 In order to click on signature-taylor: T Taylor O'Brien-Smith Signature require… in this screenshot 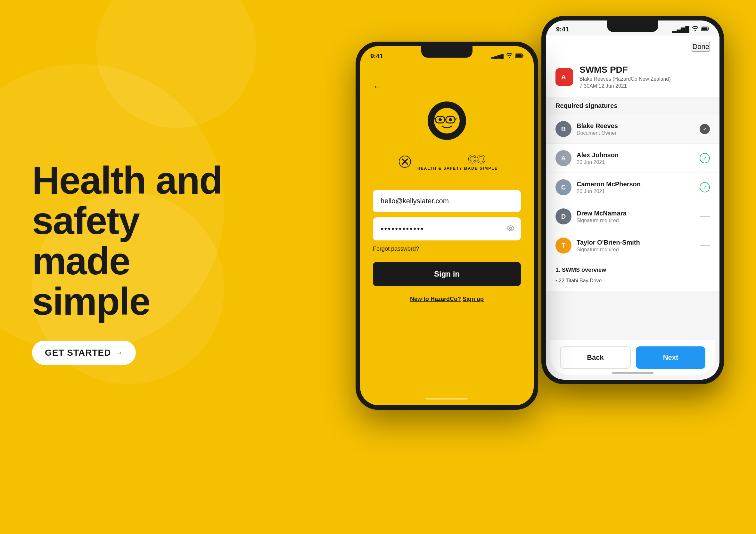, I will do `click(633, 246)`.